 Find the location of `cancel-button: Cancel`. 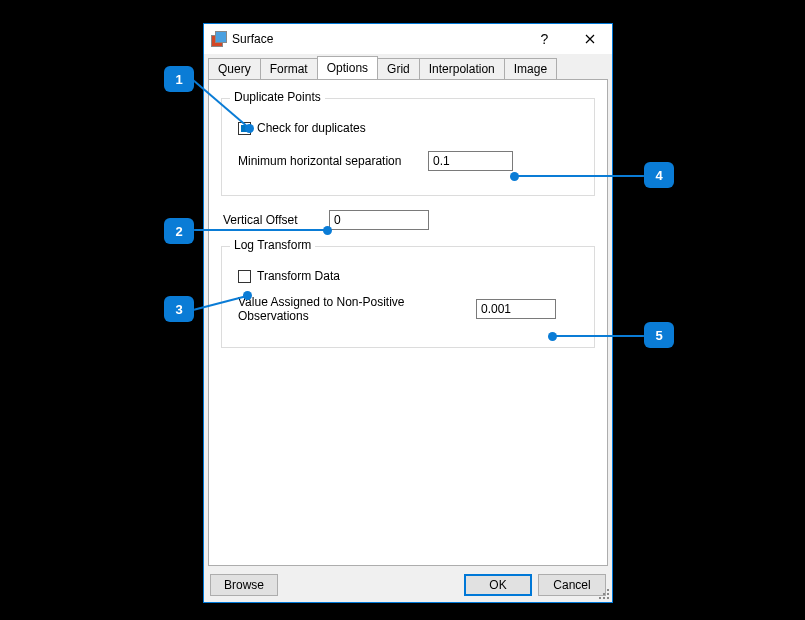

cancel-button: Cancel is located at coordinates (572, 585).